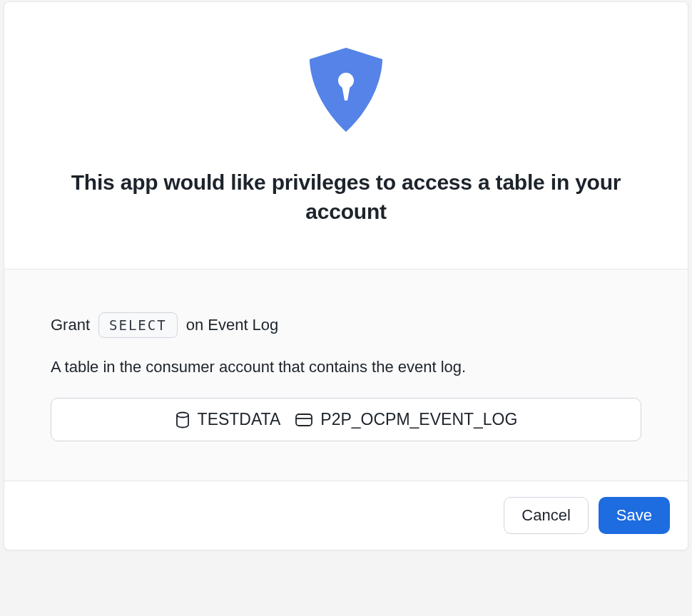  Describe the element at coordinates (233, 325) in the screenshot. I see `grant-suffix: on Event Log` at that location.